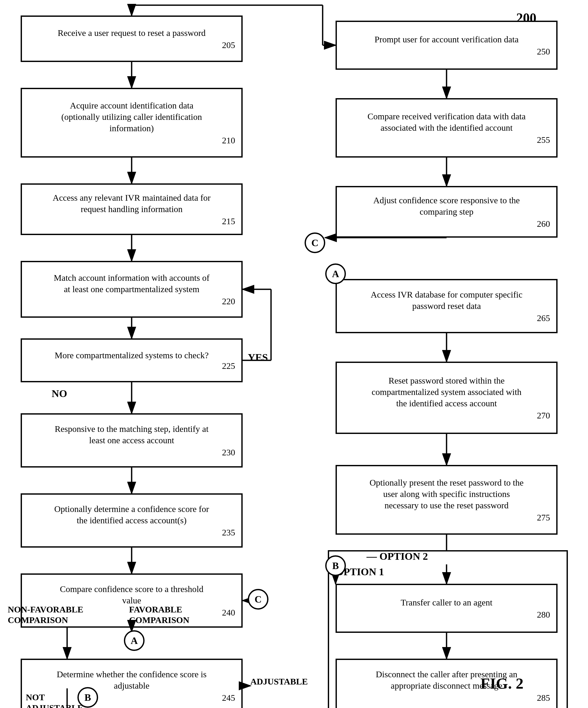  Describe the element at coordinates (131, 204) in the screenshot. I see `box-215-text: Access any relevant IVR maintained data …` at that location.